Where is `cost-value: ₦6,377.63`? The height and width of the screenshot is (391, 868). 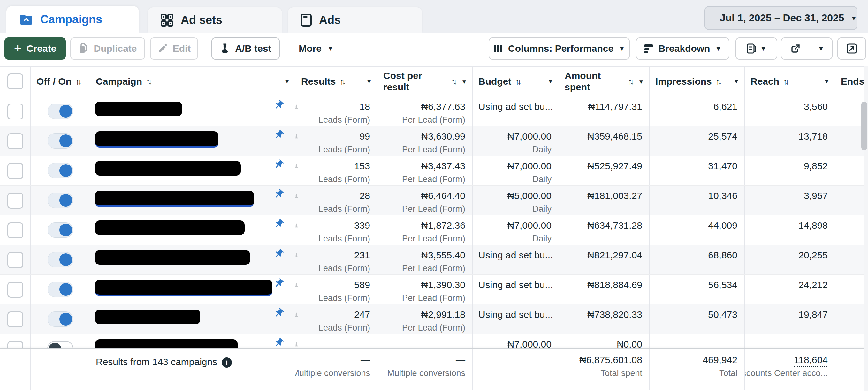 cost-value: ₦6,377.63 is located at coordinates (443, 107).